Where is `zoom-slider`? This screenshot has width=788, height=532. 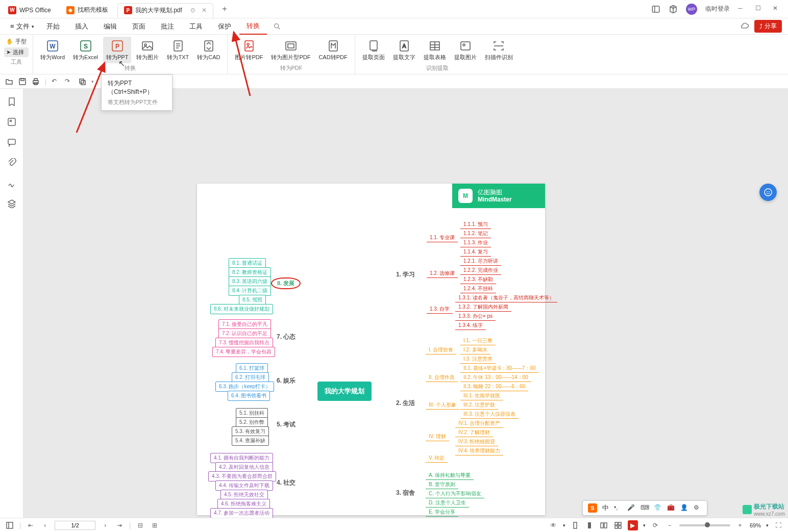 zoom-slider is located at coordinates (705, 525).